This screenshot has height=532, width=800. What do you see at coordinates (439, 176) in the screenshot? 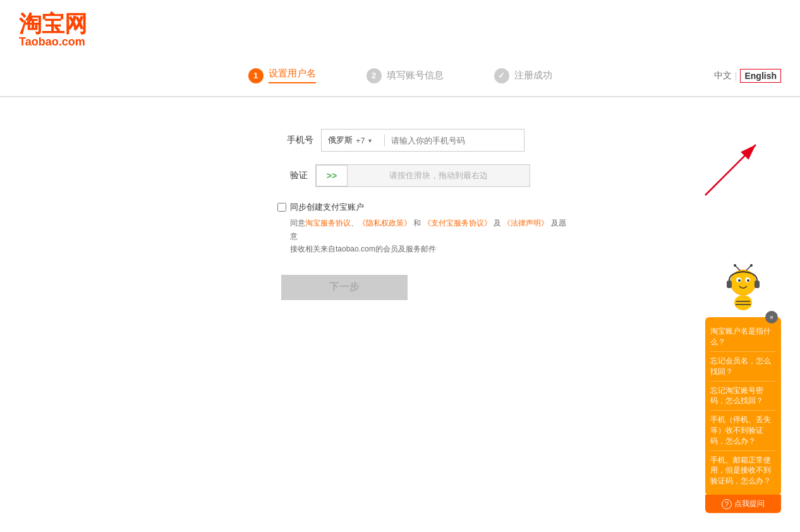
I see `slider-text: 请按住滑块，拖动到最右边` at bounding box center [439, 176].